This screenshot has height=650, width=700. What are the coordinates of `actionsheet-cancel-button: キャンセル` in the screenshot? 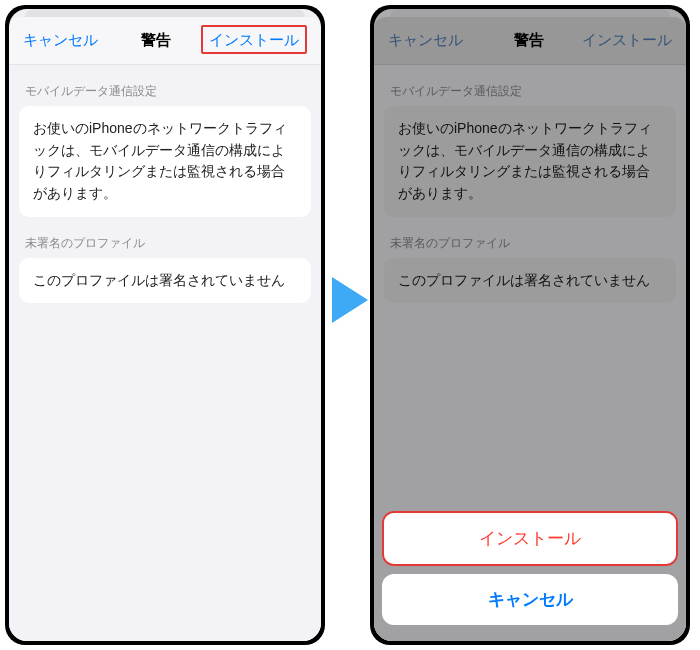 It's located at (530, 600).